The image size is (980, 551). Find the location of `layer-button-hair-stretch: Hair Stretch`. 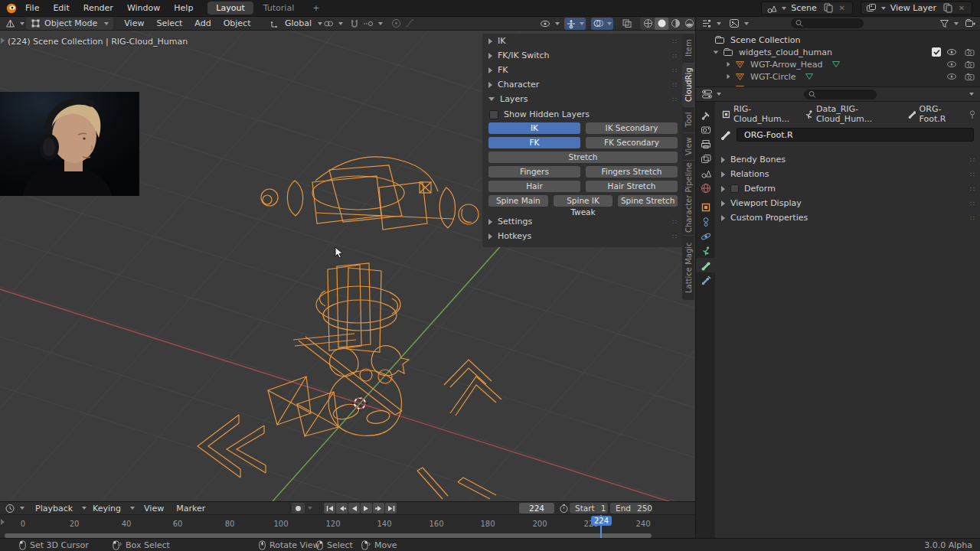

layer-button-hair-stretch: Hair Stretch is located at coordinates (632, 187).